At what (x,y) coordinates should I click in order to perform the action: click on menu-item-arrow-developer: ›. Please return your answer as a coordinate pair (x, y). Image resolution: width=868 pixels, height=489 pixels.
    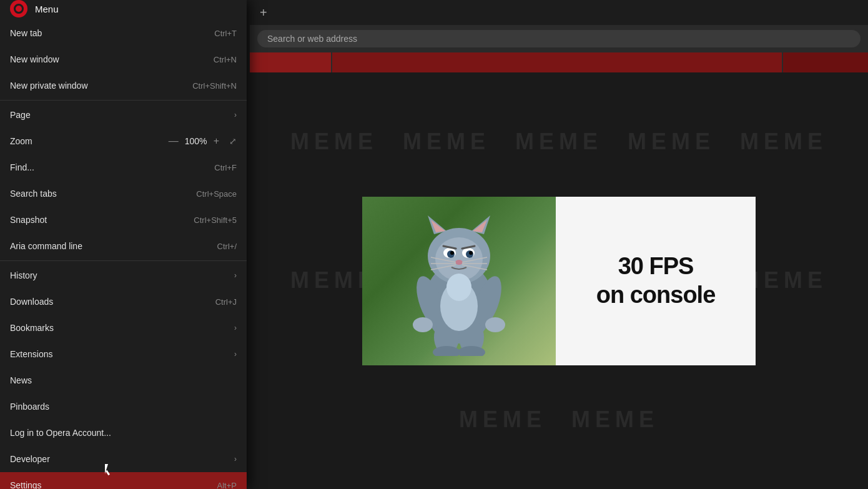
    Looking at the image, I should click on (235, 459).